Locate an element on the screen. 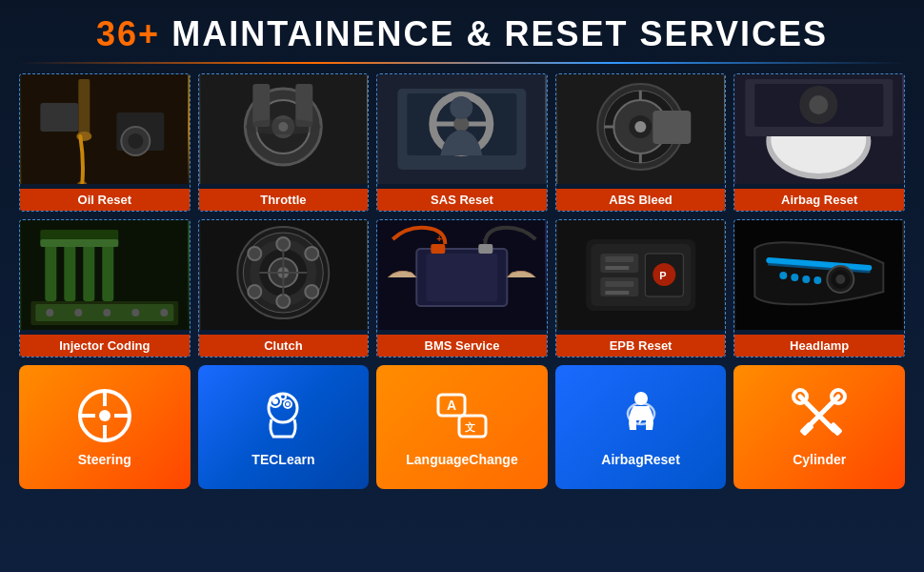 This screenshot has width=924, height=572. card-teclearn: TECLearn is located at coordinates (284, 427).